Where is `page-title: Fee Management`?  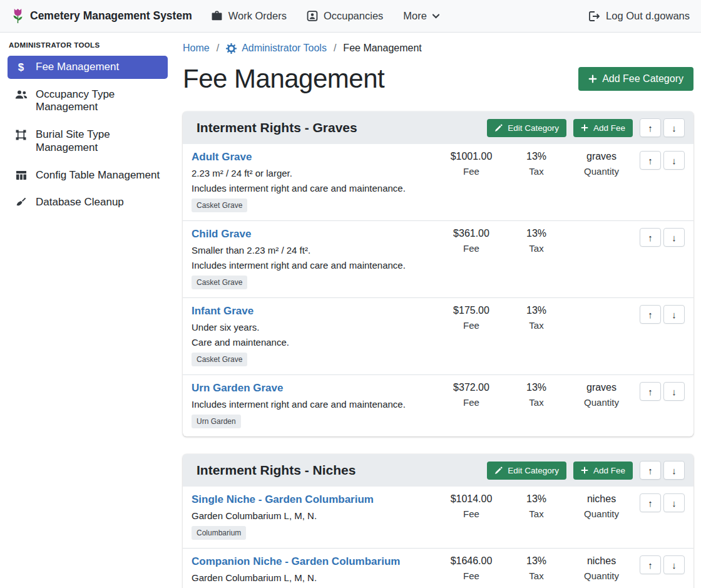 page-title: Fee Management is located at coordinates (284, 79).